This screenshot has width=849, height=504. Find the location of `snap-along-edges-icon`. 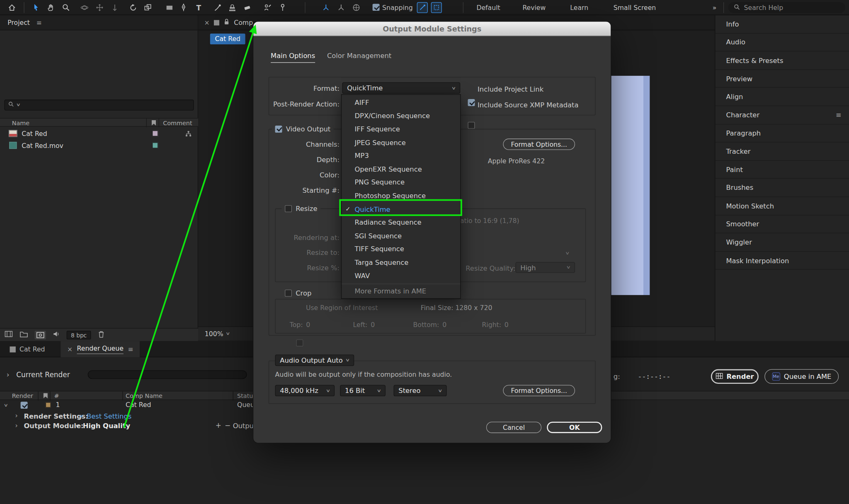

snap-along-edges-icon is located at coordinates (422, 7).